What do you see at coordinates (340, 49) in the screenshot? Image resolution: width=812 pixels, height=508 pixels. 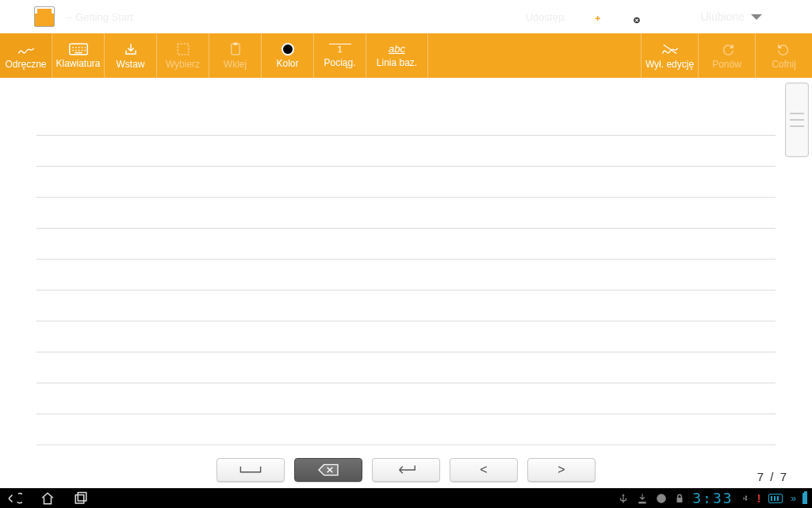 I see `stroke-width-icon: 1` at bounding box center [340, 49].